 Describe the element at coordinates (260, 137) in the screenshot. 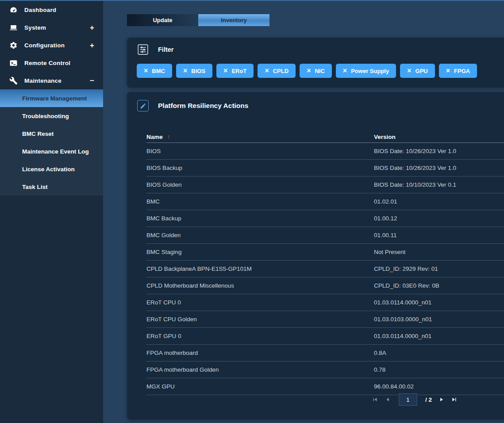

I see `column-header-name: Name ↑` at that location.